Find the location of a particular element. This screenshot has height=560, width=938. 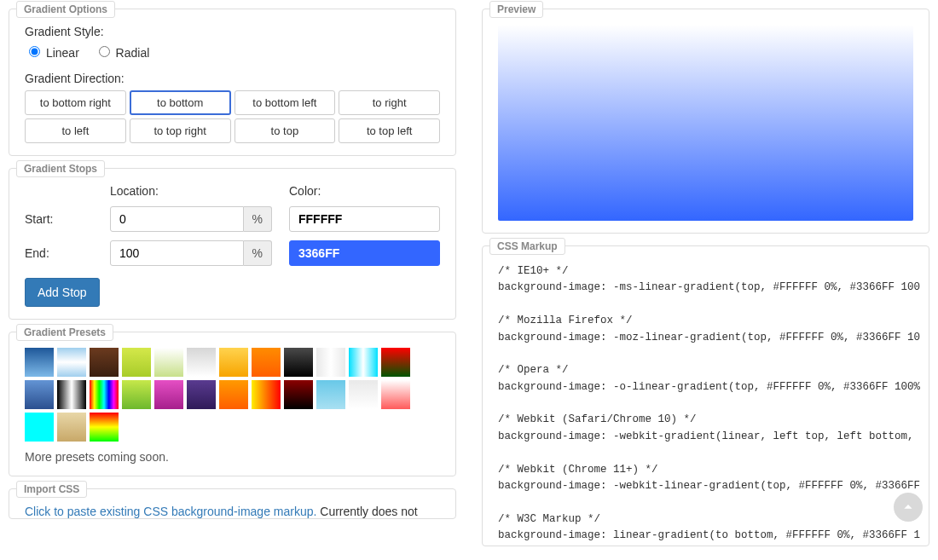

gradient-presets-panel: Gradient Presets More presets coming soo… is located at coordinates (232, 404).